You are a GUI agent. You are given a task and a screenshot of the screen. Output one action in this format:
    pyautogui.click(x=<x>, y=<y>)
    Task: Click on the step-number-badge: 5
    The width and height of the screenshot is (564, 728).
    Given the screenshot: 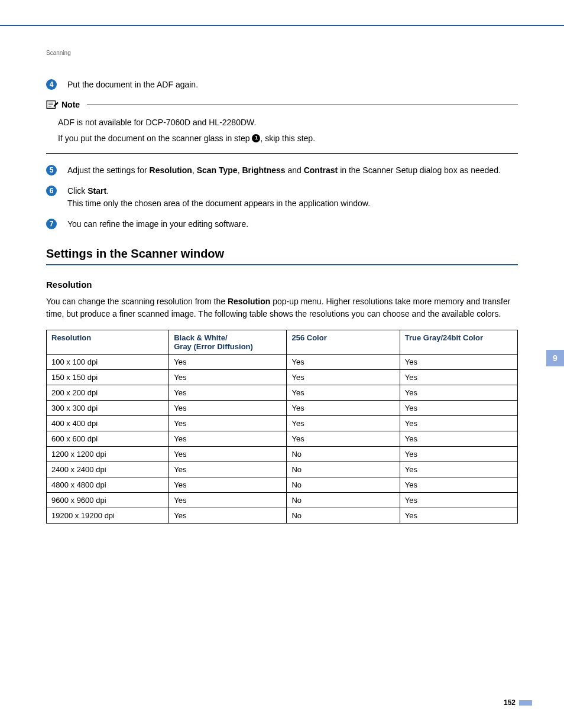 What is the action you would take?
    pyautogui.click(x=51, y=170)
    